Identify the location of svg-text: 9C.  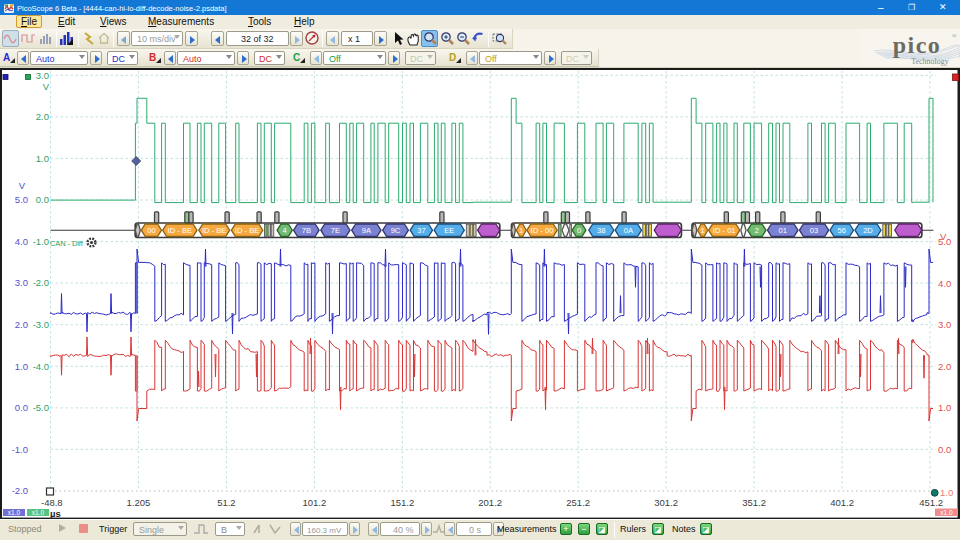
(396, 230).